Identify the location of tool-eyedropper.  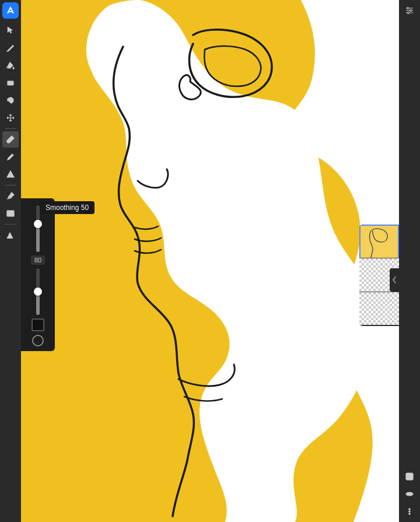
(10, 196).